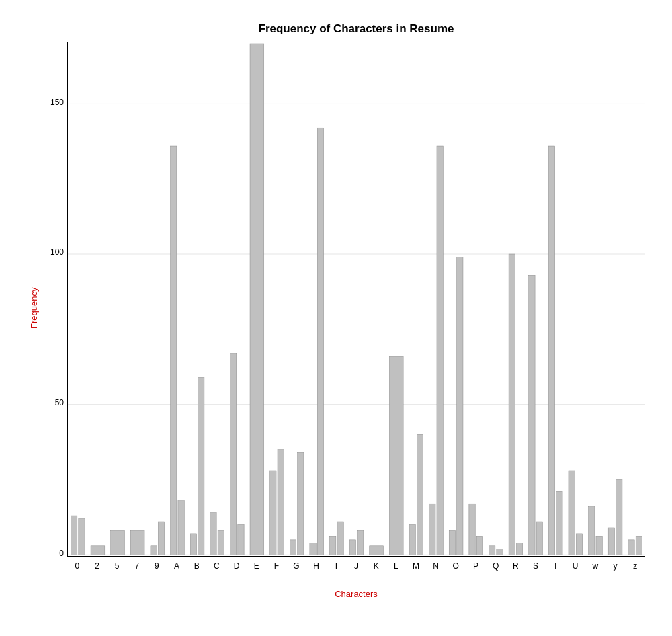 Image resolution: width=672 pixels, height=636 pixels. I want to click on x-labels: 02579ABCDEFGHIJKLMNOPQRSTUwyz, so click(356, 570).